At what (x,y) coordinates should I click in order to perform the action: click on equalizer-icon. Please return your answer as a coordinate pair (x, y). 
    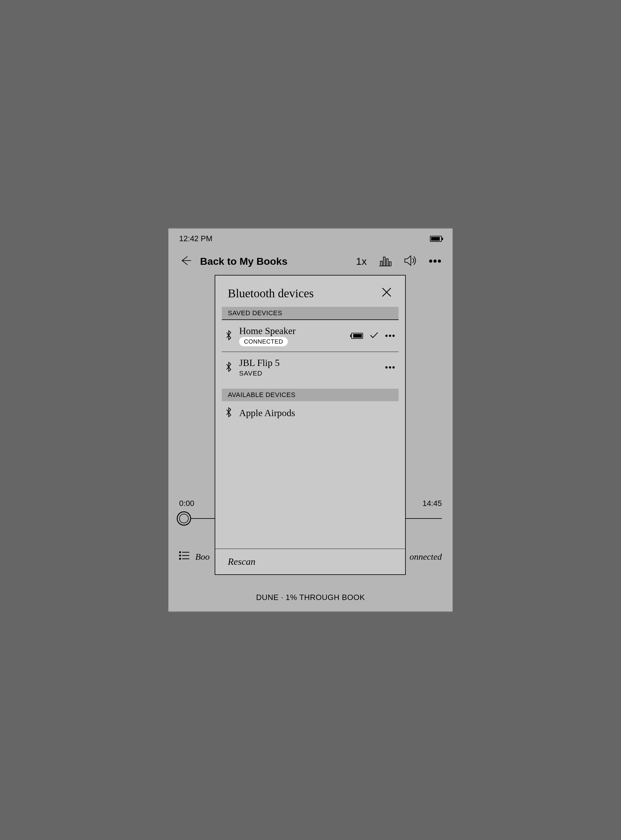
    Looking at the image, I should click on (385, 261).